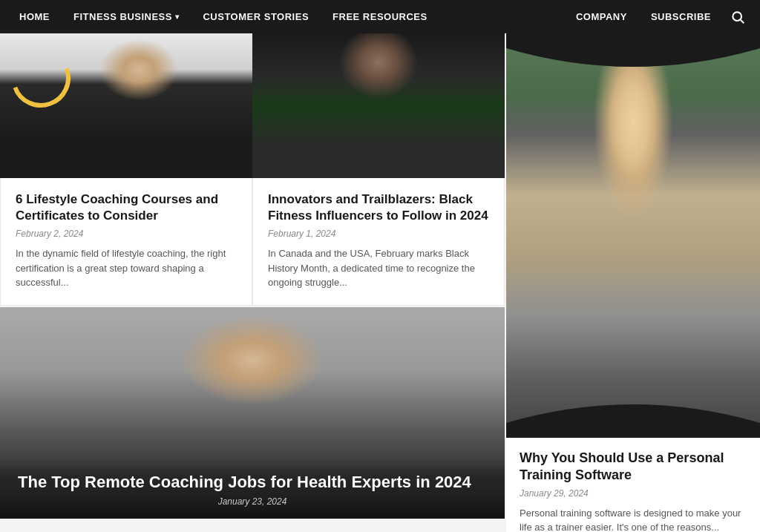  What do you see at coordinates (126, 234) in the screenshot?
I see `card-lifestyle-date: February 2, 2024` at bounding box center [126, 234].